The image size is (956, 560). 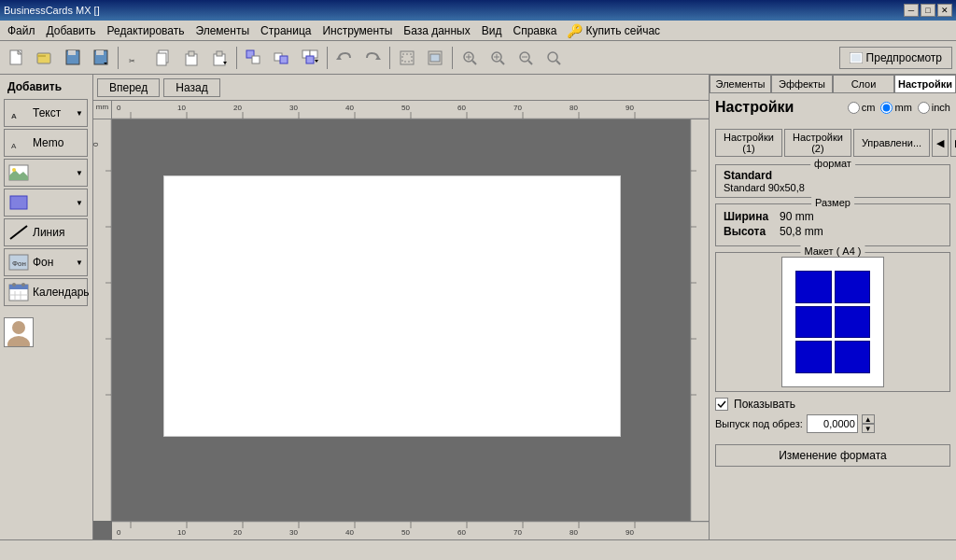 What do you see at coordinates (868, 419) in the screenshot?
I see `bleed-up: ▲` at bounding box center [868, 419].